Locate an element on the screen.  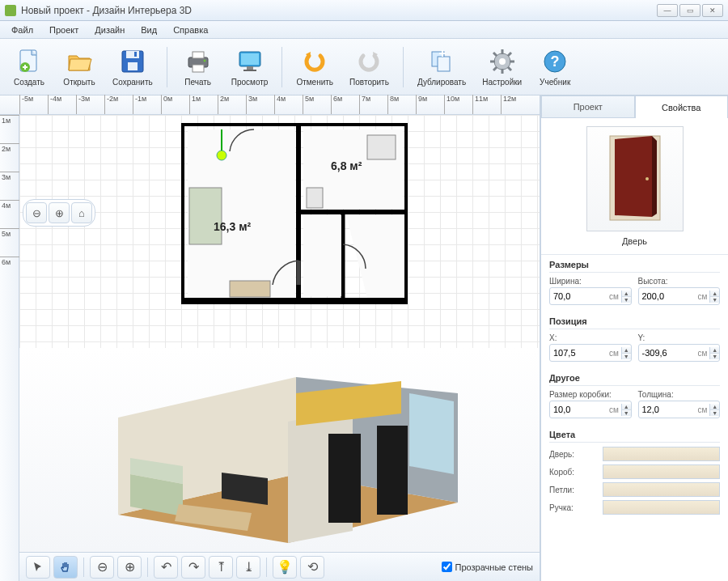
duplicate-label: Дублировать is located at coordinates (442, 83).